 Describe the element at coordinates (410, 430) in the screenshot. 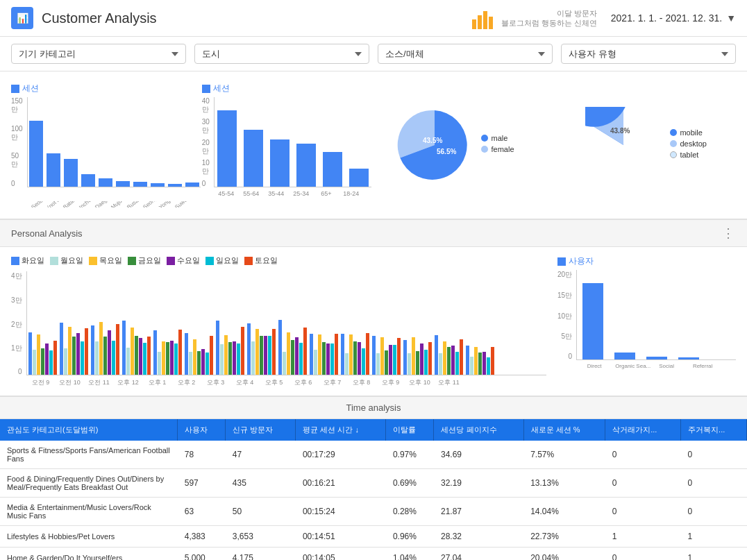

I see `th-bounce: 이탈률` at that location.